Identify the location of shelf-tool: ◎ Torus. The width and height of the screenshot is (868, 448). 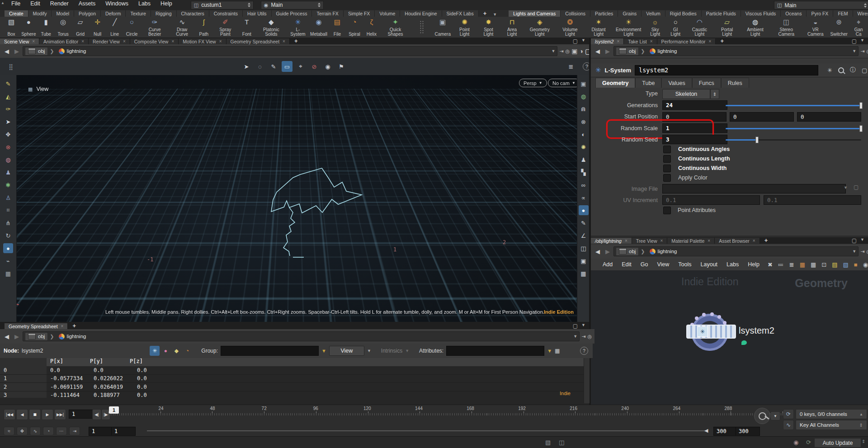
(63, 27).